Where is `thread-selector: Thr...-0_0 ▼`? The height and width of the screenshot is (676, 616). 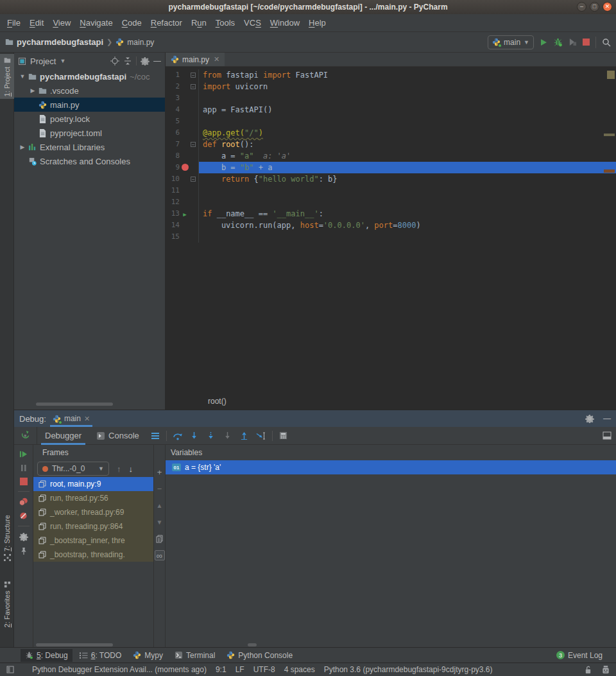 thread-selector: Thr...-0_0 ▼ is located at coordinates (73, 469).